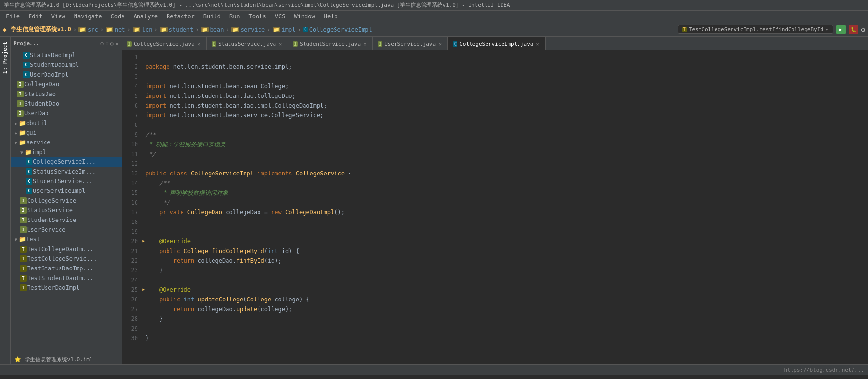 Image resolution: width=868 pixels, height=379 pixels. Describe the element at coordinates (66, 201) in the screenshot. I see `sidebar-item-collegeservice: I CollegeService` at that location.